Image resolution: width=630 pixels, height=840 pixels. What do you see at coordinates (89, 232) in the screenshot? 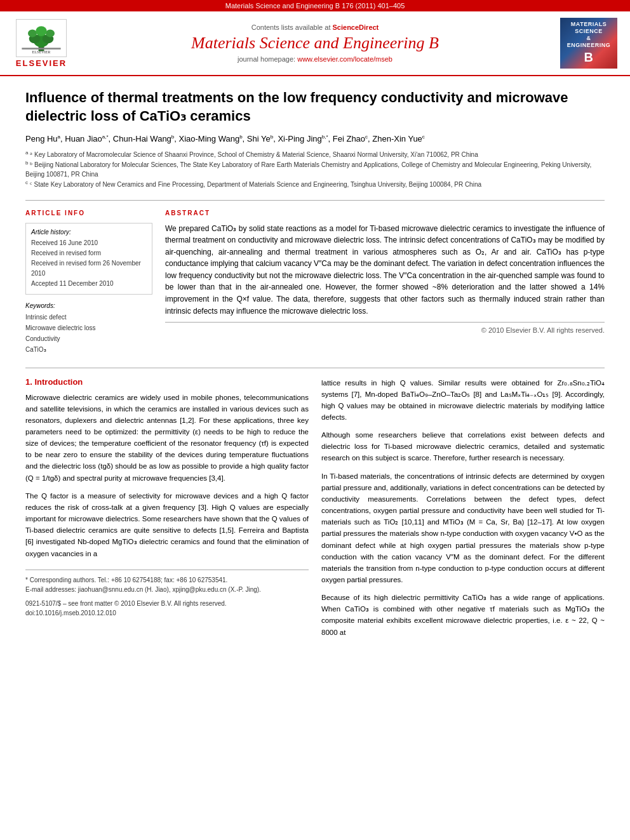
I see `history-label: Article history:` at bounding box center [89, 232].